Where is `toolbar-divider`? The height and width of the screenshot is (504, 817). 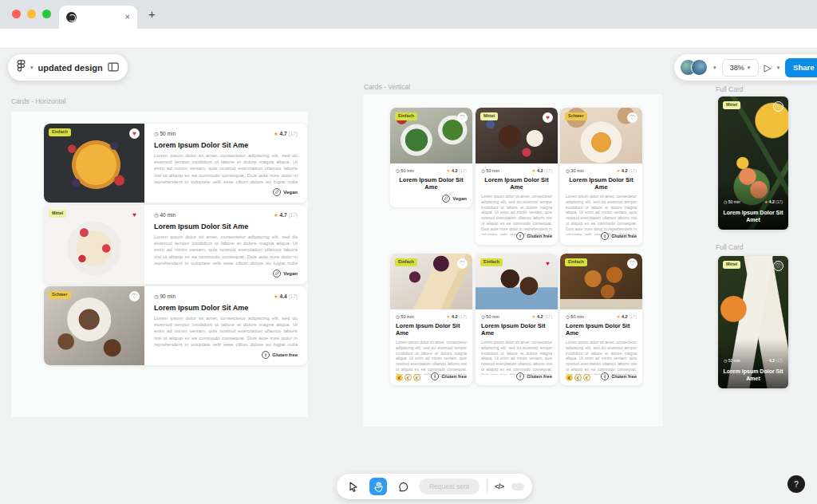
toolbar-divider is located at coordinates (487, 486).